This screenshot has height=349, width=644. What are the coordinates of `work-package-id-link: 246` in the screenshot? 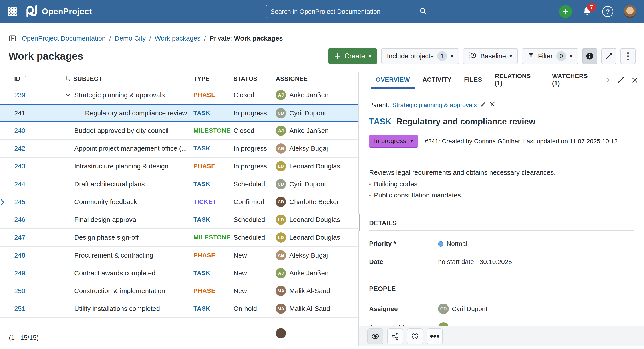 It's located at (40, 220).